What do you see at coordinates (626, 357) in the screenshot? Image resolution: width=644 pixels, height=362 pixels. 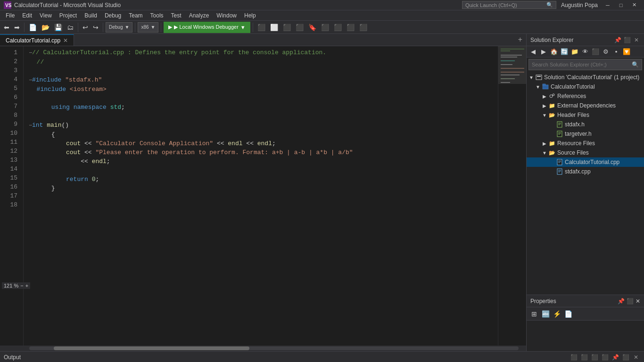 I see `output-float-btn: ⬛` at bounding box center [626, 357].